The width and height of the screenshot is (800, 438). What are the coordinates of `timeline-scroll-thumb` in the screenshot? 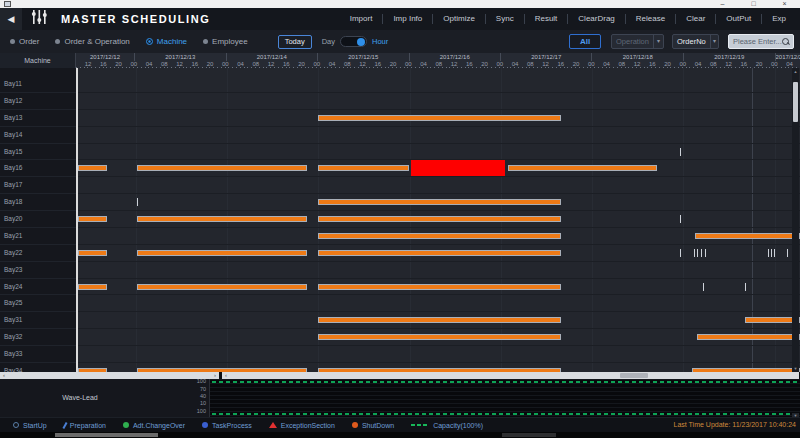 It's located at (634, 376).